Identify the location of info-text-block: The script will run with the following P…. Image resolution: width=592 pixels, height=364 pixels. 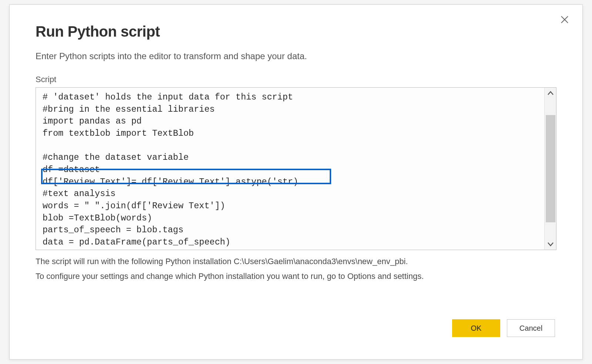
(296, 270).